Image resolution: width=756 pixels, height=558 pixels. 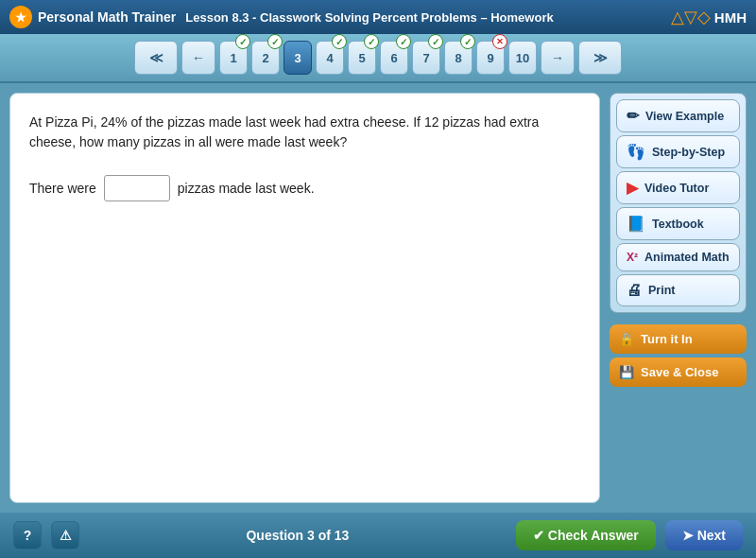 What do you see at coordinates (679, 187) in the screenshot?
I see `video-tutor-button: ▶ Video Tutor` at bounding box center [679, 187].